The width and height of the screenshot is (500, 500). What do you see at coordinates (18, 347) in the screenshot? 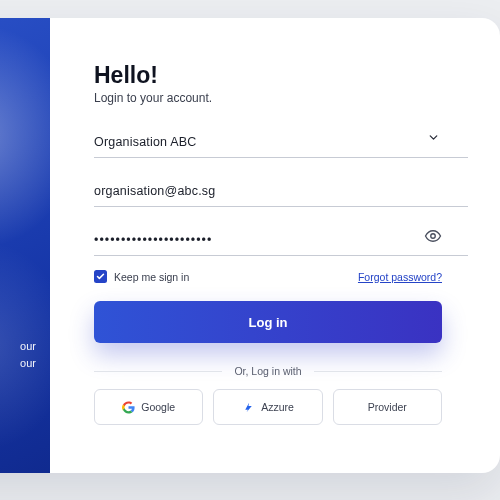
I see `hero-line-1: our` at bounding box center [18, 347].